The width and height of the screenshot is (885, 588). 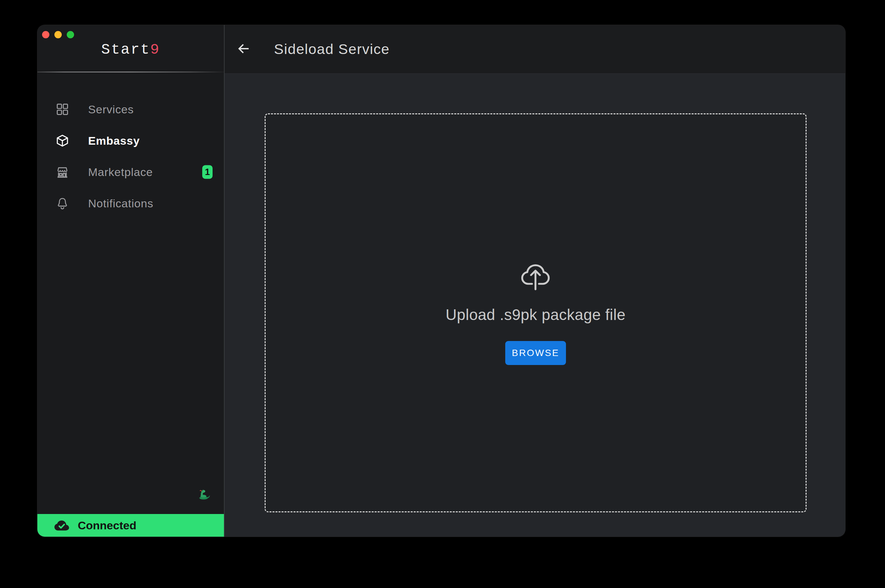 What do you see at coordinates (58, 34) in the screenshot?
I see `window-controls` at bounding box center [58, 34].